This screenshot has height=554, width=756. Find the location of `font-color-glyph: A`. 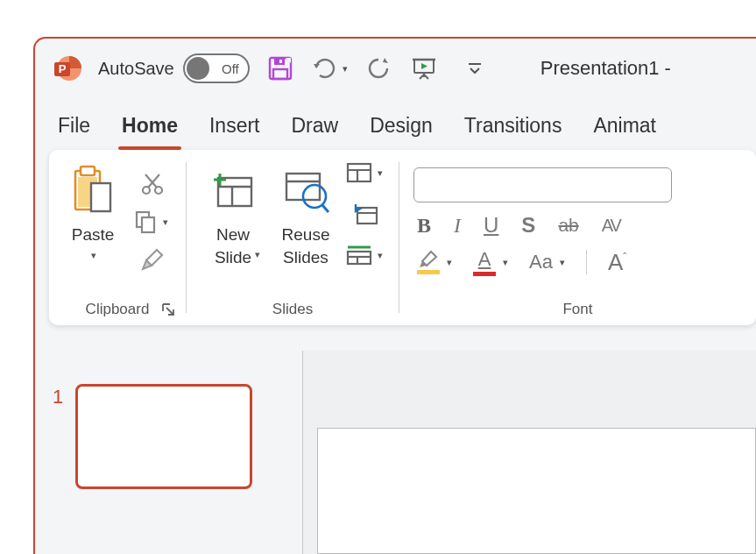

font-color-glyph: A is located at coordinates (485, 259).